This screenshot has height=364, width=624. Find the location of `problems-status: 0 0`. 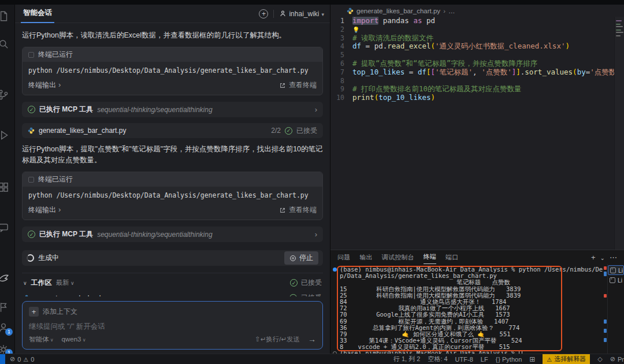

problems-status: 0 0 is located at coordinates (22, 359).